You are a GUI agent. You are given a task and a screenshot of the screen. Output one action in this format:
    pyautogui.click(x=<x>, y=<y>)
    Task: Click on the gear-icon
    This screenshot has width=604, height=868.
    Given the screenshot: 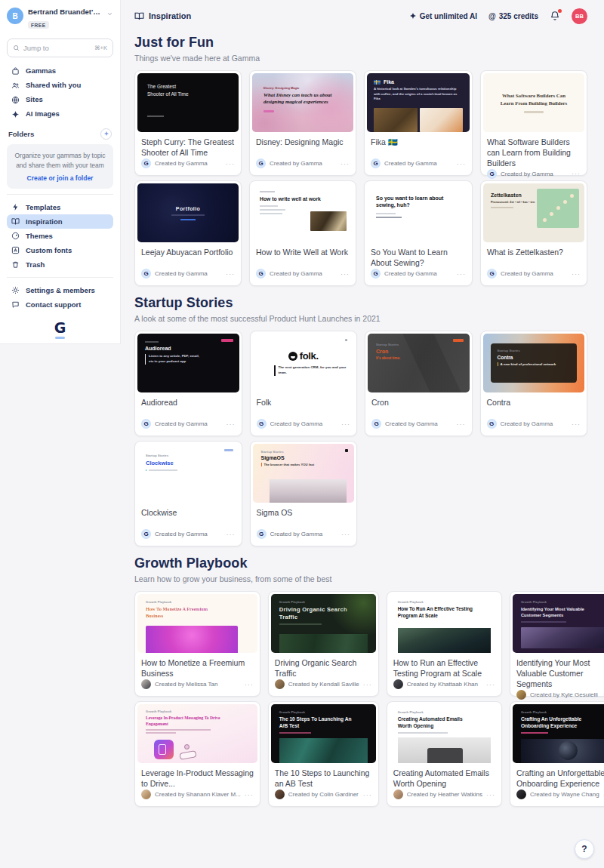 What is the action you would take?
    pyautogui.click(x=15, y=290)
    